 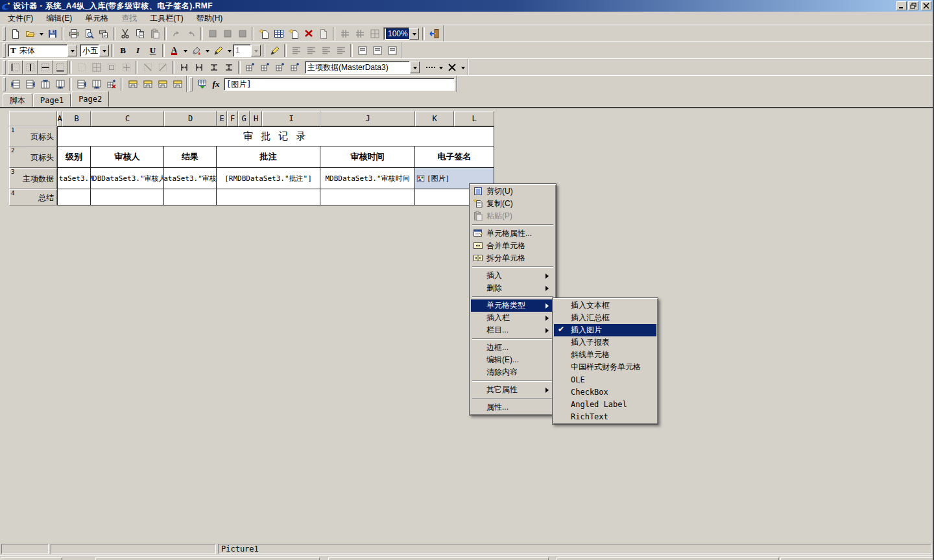 I want to click on print-button, so click(x=74, y=34).